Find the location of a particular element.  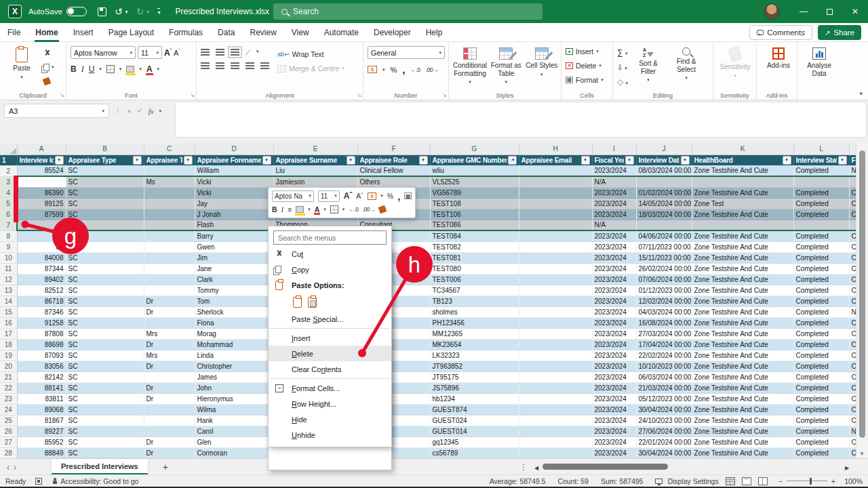

cell-J20: 10/10/2023 00:00 is located at coordinates (664, 366).